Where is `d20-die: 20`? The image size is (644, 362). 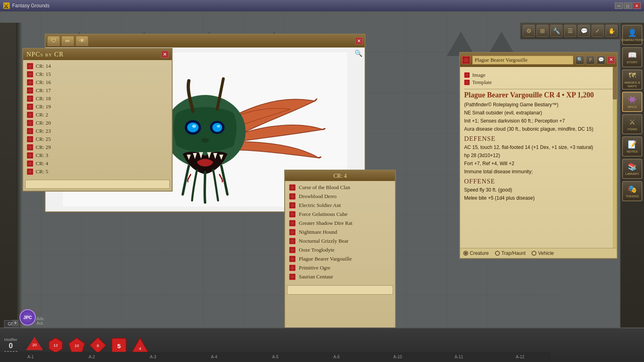 d20-die: 20 is located at coordinates (35, 345).